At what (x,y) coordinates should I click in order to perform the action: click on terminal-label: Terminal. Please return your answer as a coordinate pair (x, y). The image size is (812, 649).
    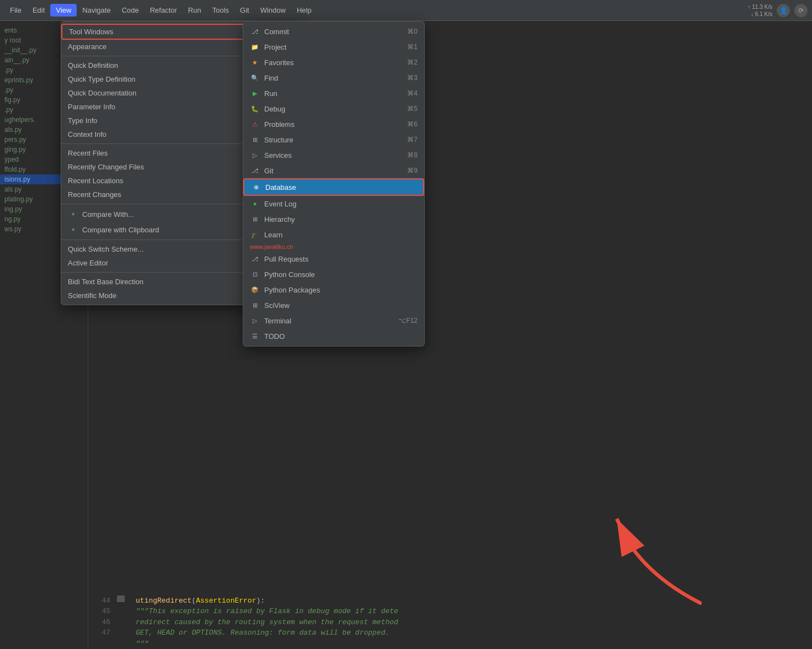
    Looking at the image, I should click on (331, 321).